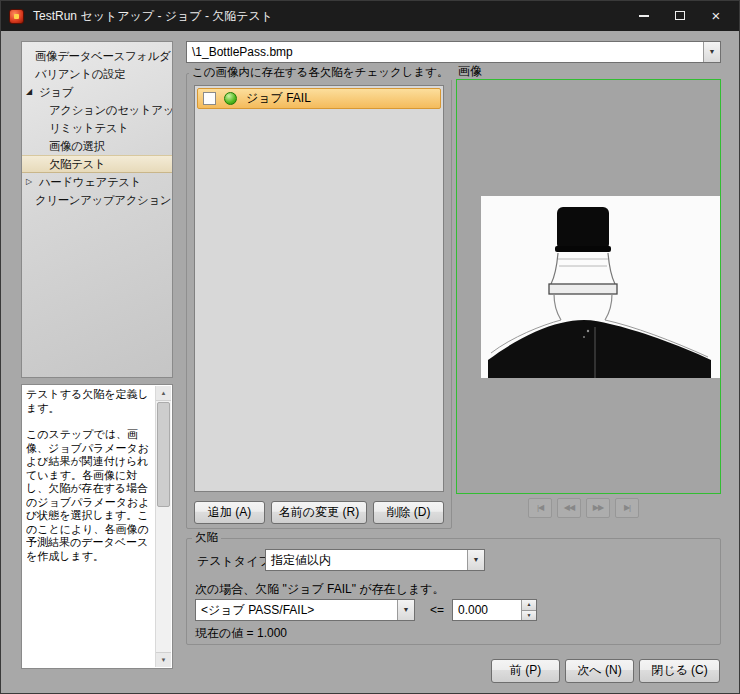  I want to click on defect-list-item: ジョブ FAIL, so click(319, 98).